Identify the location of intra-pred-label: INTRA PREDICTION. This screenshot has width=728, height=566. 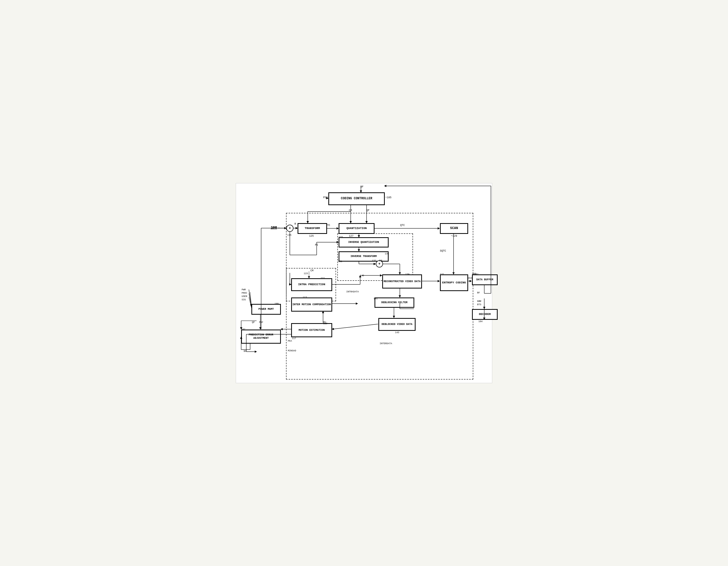
(312, 285).